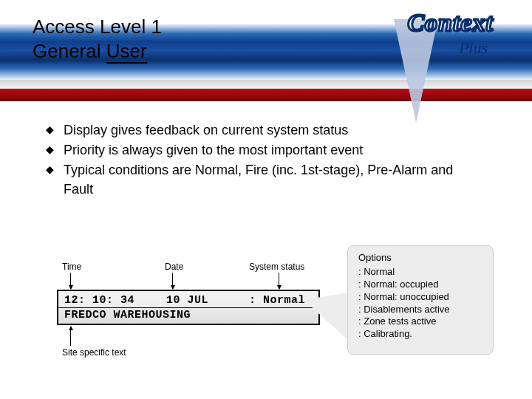 Image resolution: width=532 pixels, height=399 pixels. What do you see at coordinates (71, 336) in the screenshot?
I see `arrow-up-icon` at bounding box center [71, 336].